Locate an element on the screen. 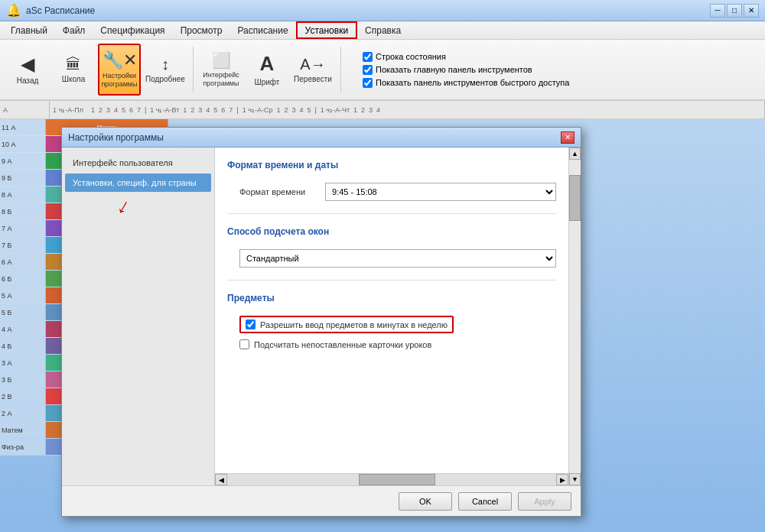  menu-view: Просмотр is located at coordinates (202, 31).